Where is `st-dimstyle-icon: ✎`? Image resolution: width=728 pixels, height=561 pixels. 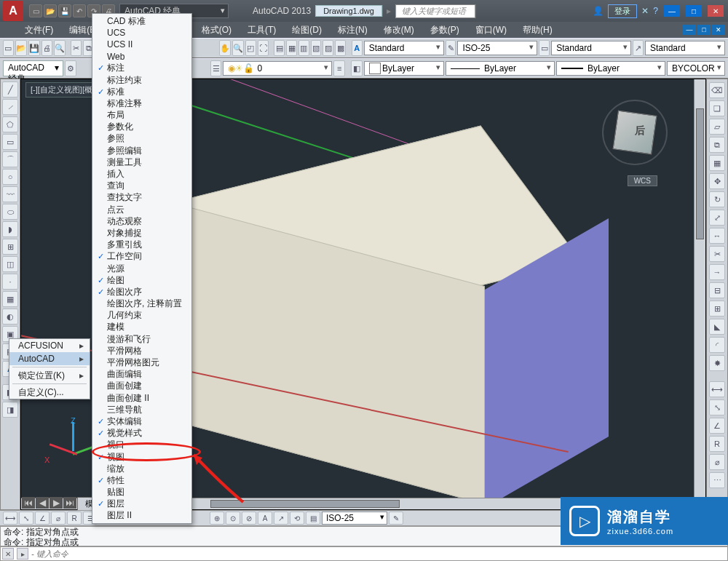
st-dimstyle-icon: ✎ is located at coordinates (396, 518).